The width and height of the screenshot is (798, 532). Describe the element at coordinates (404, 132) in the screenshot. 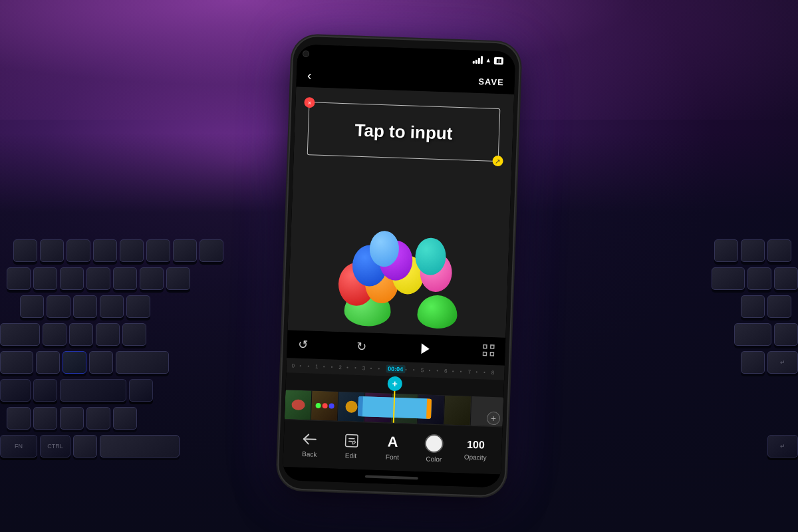

I see `overlay-text: Tap to input` at that location.